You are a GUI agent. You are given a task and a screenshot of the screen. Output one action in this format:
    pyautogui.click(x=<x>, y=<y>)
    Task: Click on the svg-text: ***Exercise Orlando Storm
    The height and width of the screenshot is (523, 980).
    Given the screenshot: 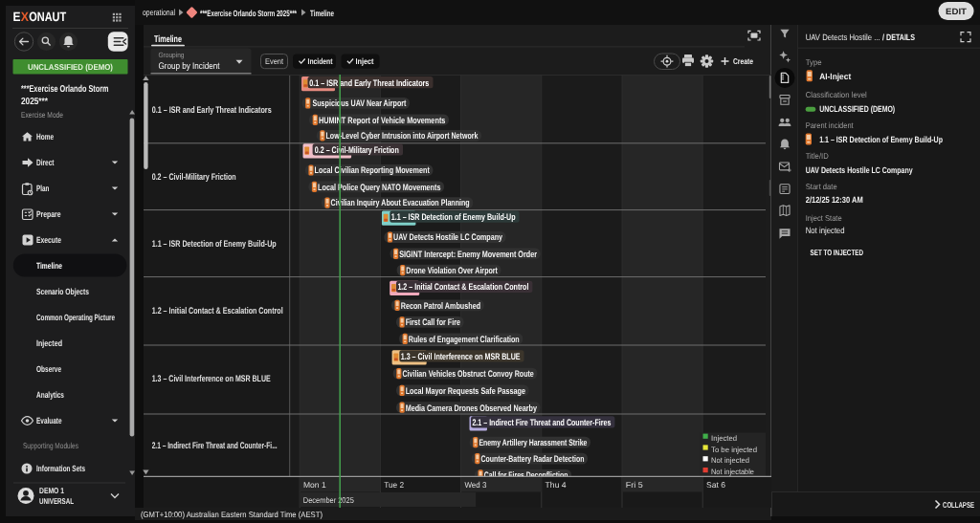 What is the action you would take?
    pyautogui.click(x=65, y=90)
    